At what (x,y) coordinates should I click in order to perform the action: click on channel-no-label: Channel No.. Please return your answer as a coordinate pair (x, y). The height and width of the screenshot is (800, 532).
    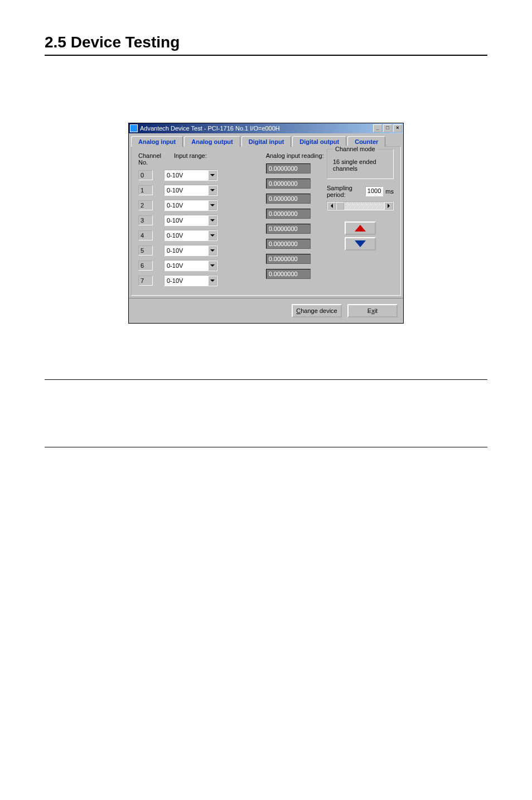
    Looking at the image, I should click on (151, 159).